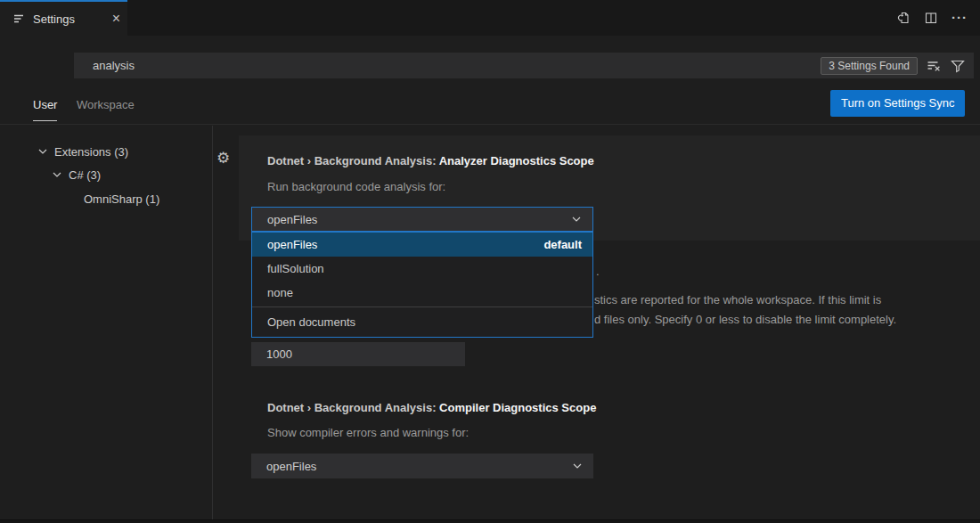 This screenshot has width=980, height=523. I want to click on compiler-scope-select: openFiles, so click(422, 466).